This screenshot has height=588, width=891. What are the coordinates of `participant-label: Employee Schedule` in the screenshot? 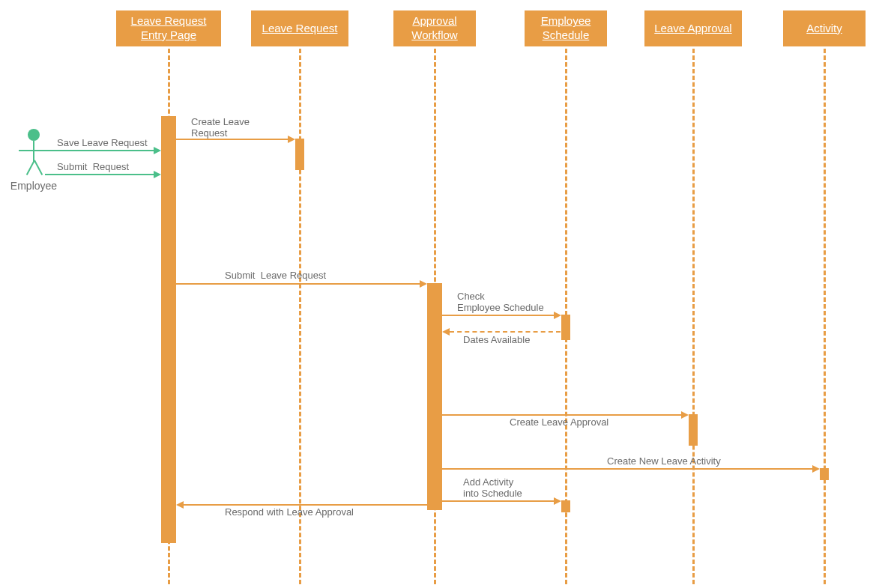 It's located at (566, 28).